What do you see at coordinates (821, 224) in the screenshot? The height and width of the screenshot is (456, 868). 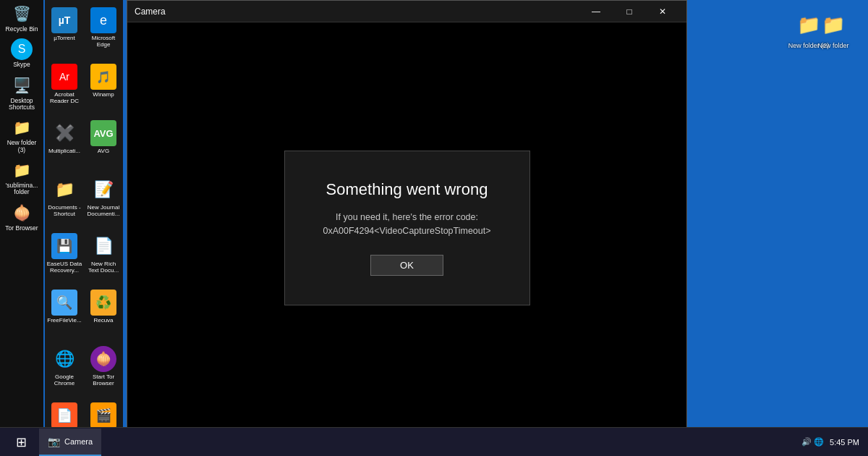 I see `right-icon-area: 📁 New folder (2) 📁 New folder` at bounding box center [821, 224].